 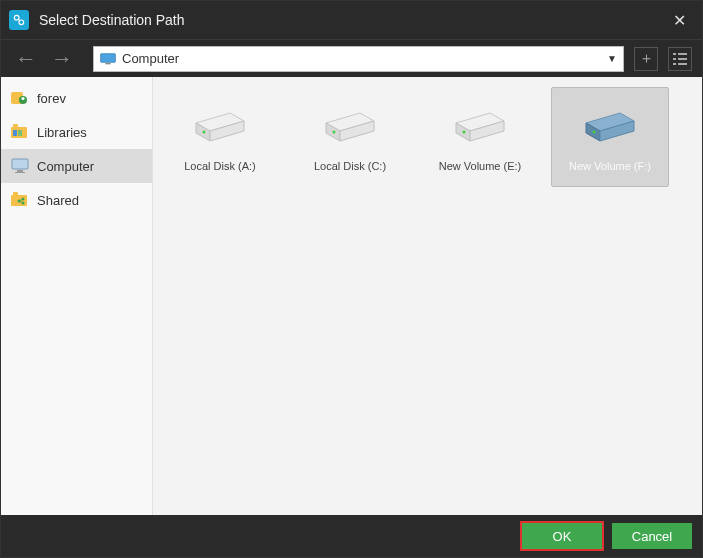 What do you see at coordinates (19, 20) in the screenshot?
I see `app-icon` at bounding box center [19, 20].